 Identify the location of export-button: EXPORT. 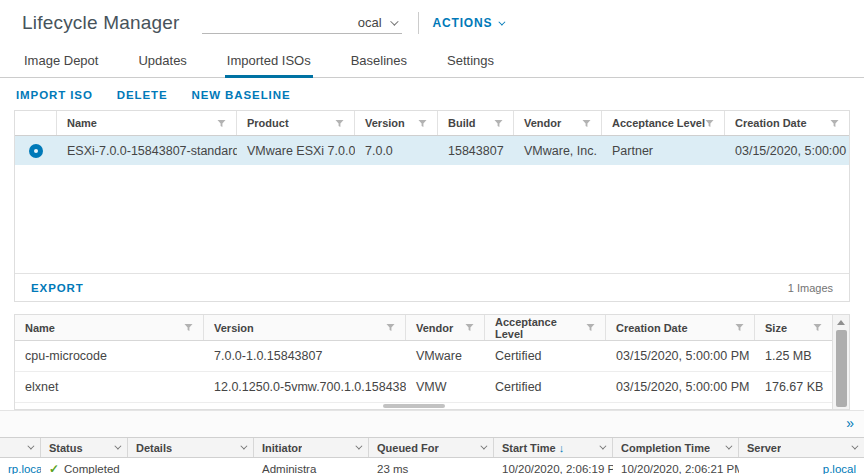
(58, 288).